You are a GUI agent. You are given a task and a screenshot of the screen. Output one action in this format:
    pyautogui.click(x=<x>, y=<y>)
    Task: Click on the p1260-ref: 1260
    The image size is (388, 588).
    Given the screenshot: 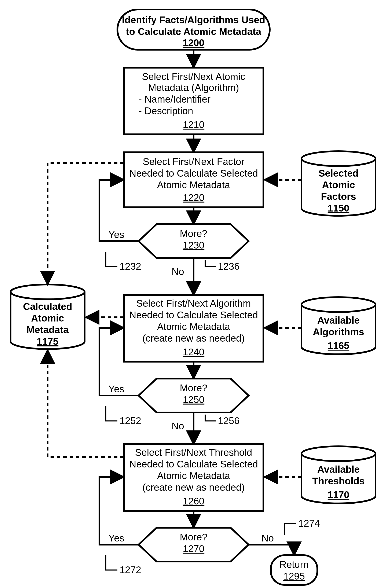 What is the action you would take?
    pyautogui.click(x=194, y=501)
    